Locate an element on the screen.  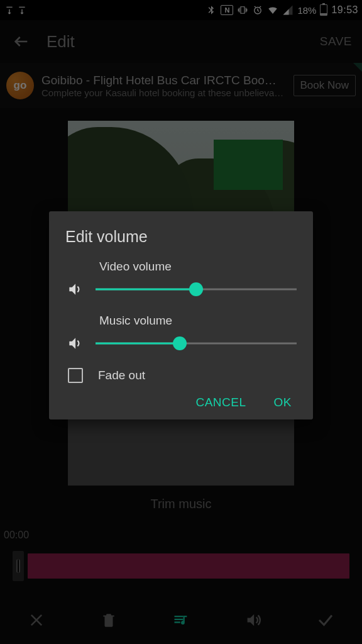
fade-out-checkbox is located at coordinates (75, 375).